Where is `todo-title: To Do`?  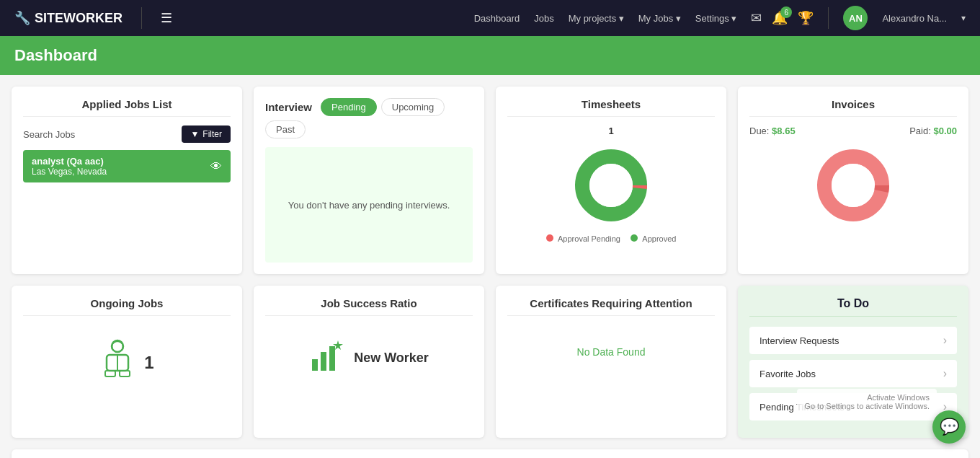 todo-title: To Do is located at coordinates (853, 307).